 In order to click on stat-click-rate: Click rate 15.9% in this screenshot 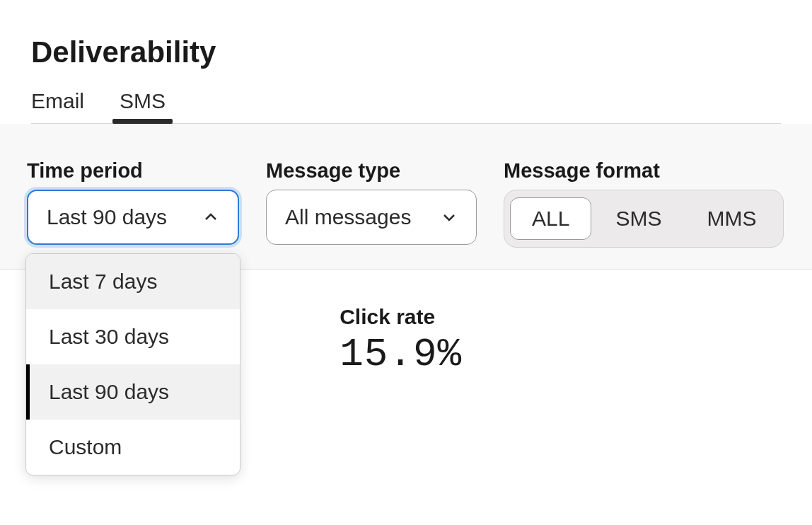, I will do `click(400, 341)`.